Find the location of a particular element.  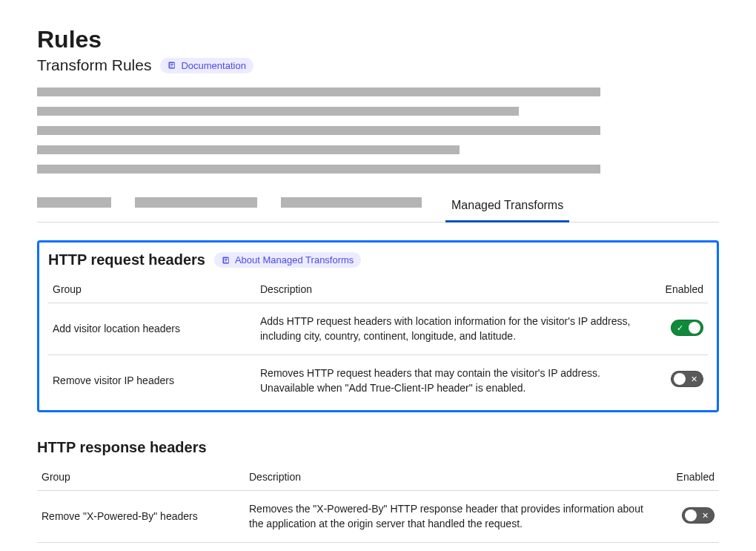

row-description: Adds several security-related HTTP respo… is located at coordinates (452, 547).